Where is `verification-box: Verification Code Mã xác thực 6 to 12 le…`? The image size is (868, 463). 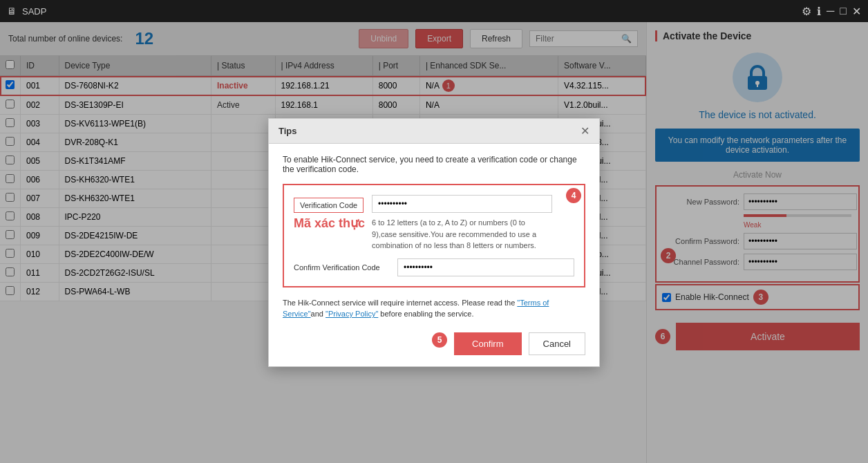
verification-box: Verification Code Mã xác thực 6 to 12 le… is located at coordinates (434, 236).